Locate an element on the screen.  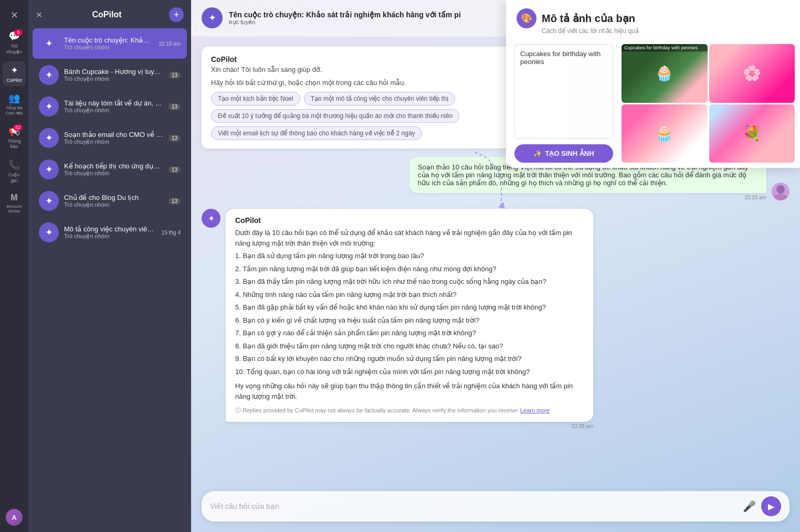
user-avatar-chat is located at coordinates (781, 191).